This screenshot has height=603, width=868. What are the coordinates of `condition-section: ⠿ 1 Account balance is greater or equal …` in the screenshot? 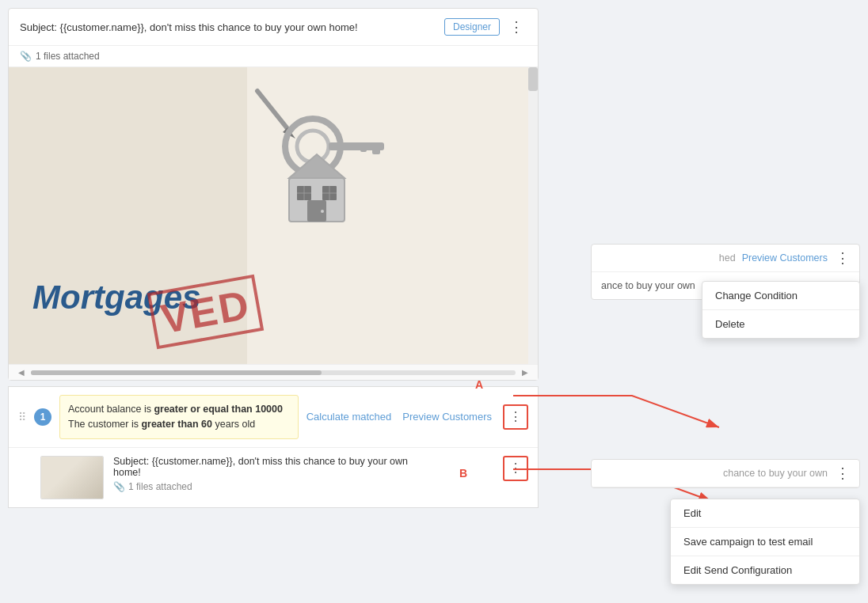 It's located at (273, 447).